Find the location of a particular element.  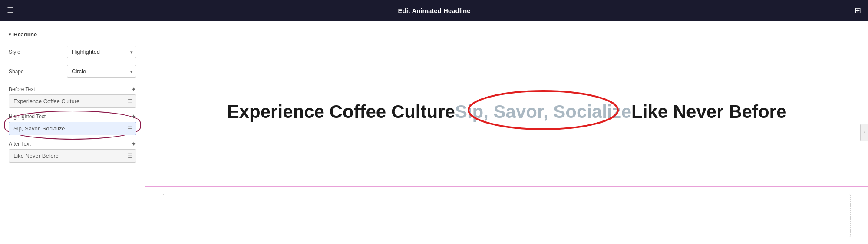

grid-icon: ⊞ is located at coordinates (858, 10).